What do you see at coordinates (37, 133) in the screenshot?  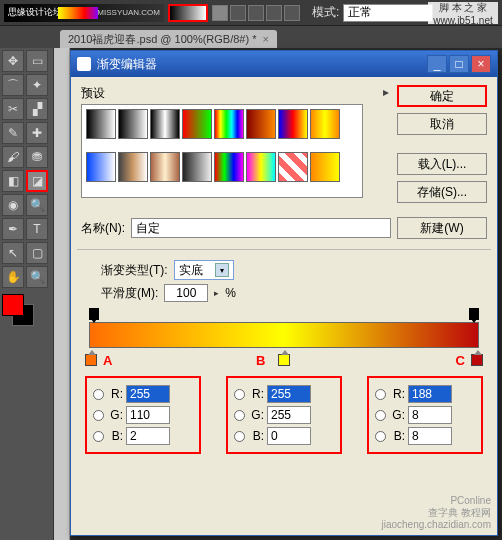 I see `heal-tool: ✚` at bounding box center [37, 133].